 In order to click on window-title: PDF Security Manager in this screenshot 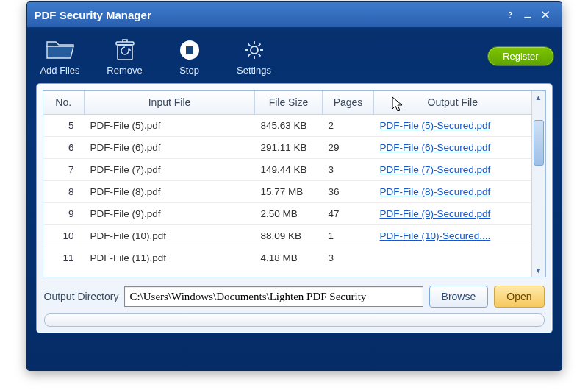, I will do `click(268, 15)`.